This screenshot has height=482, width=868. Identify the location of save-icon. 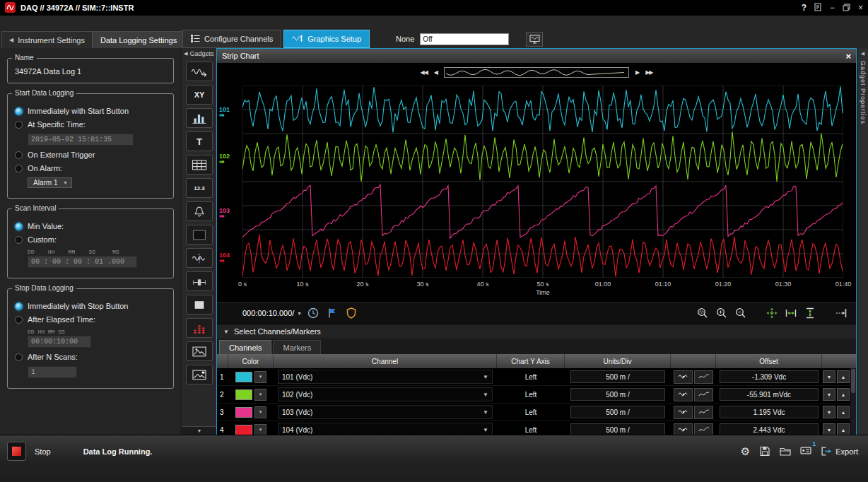
(765, 451).